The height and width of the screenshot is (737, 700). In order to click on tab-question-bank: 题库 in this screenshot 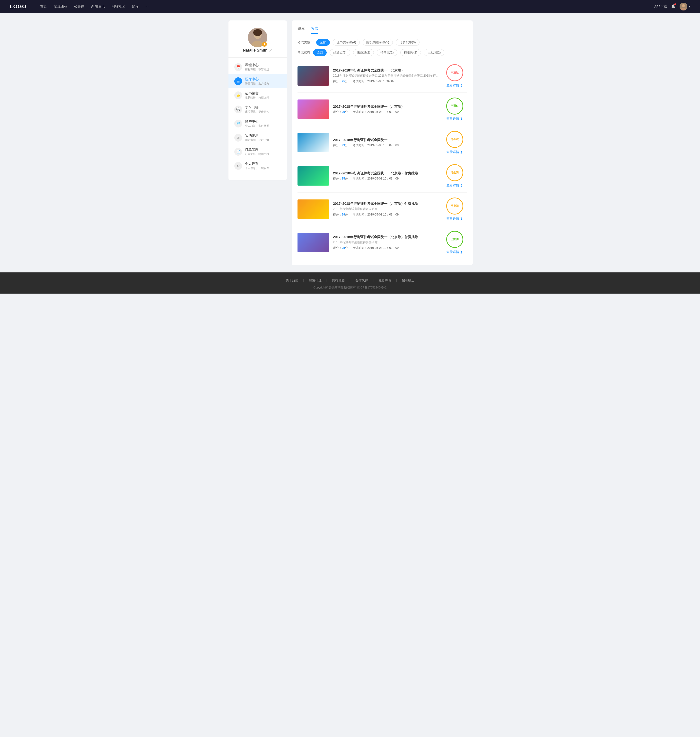, I will do `click(301, 30)`.